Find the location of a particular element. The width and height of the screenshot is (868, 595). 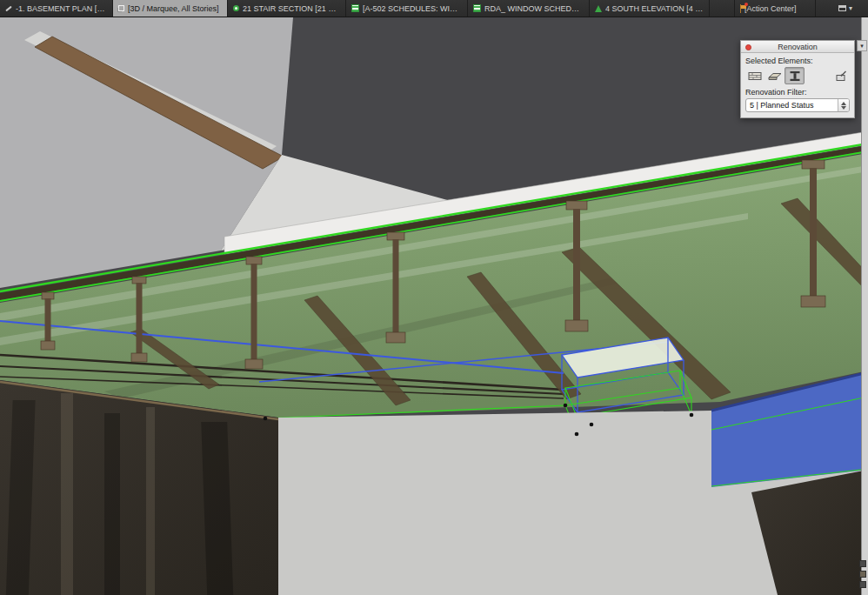

elevation-marker-icon is located at coordinates (598, 9).